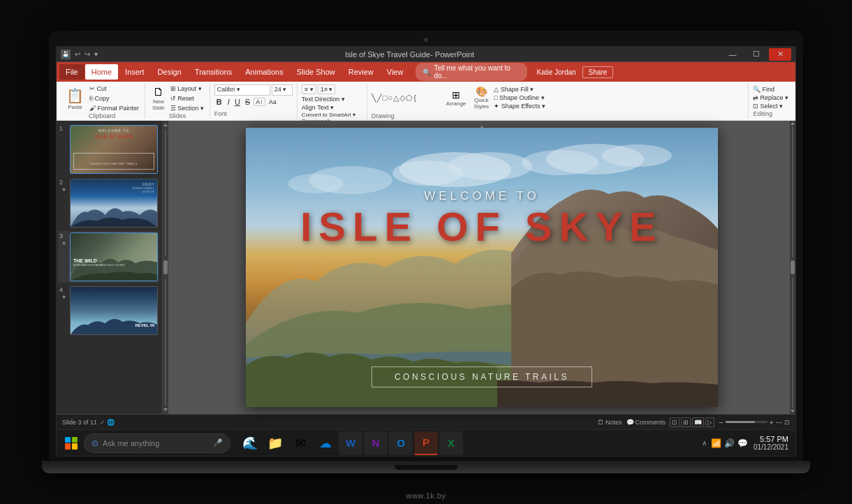 This screenshot has width=852, height=504. What do you see at coordinates (771, 89) in the screenshot?
I see `find-button: 🔍 Find` at bounding box center [771, 89].